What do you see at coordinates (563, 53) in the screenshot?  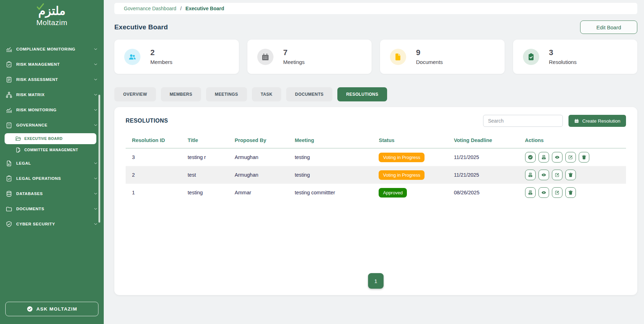 I see `stat-value: 3` at bounding box center [563, 53].